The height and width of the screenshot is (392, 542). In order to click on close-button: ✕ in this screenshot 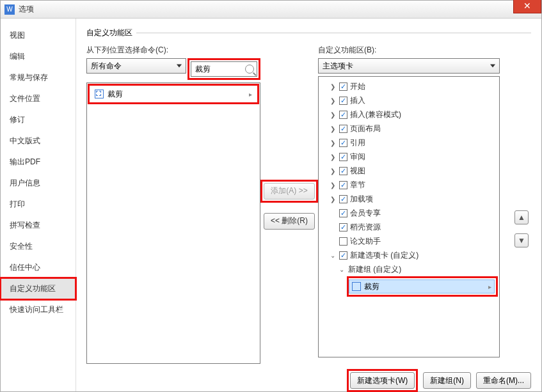, I will do `click(527, 6)`.